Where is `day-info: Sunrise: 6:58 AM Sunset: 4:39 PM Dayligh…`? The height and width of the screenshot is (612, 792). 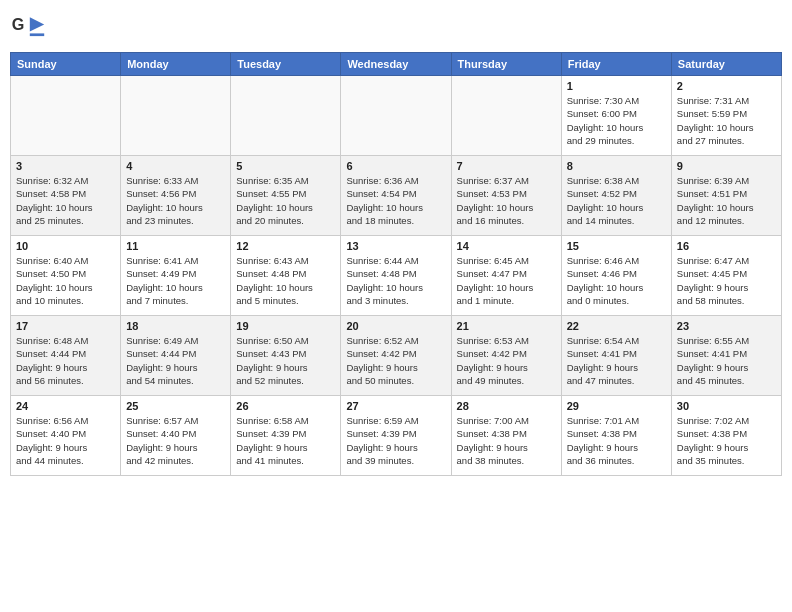
day-info: Sunrise: 6:58 AM Sunset: 4:39 PM Dayligh… is located at coordinates (286, 440).